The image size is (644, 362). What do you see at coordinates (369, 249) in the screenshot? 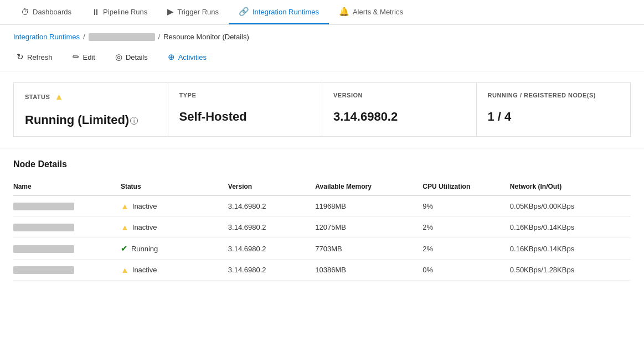
I see `node-memory-cell: 7703MB` at bounding box center [369, 249].